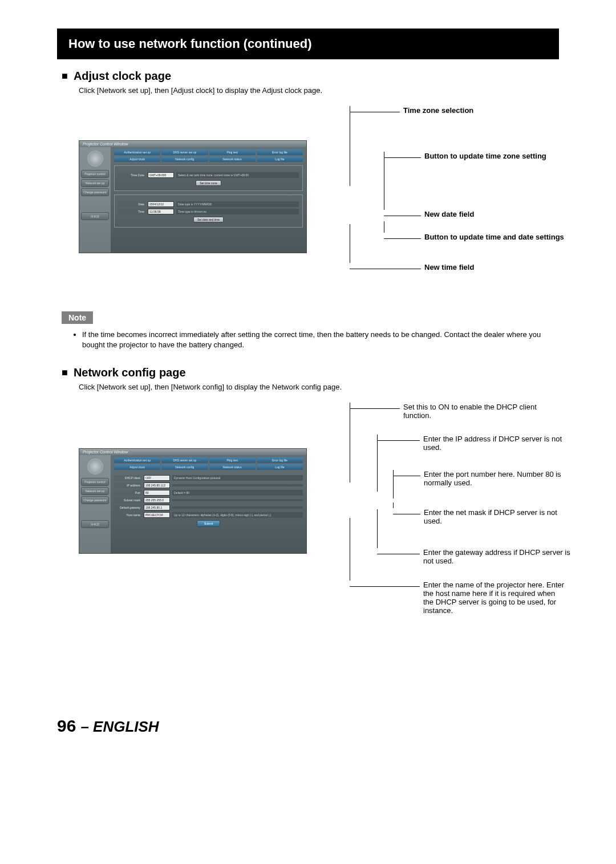 The height and width of the screenshot is (864, 616). Describe the element at coordinates (128, 485) in the screenshot. I see `ip-label: IP address` at that location.